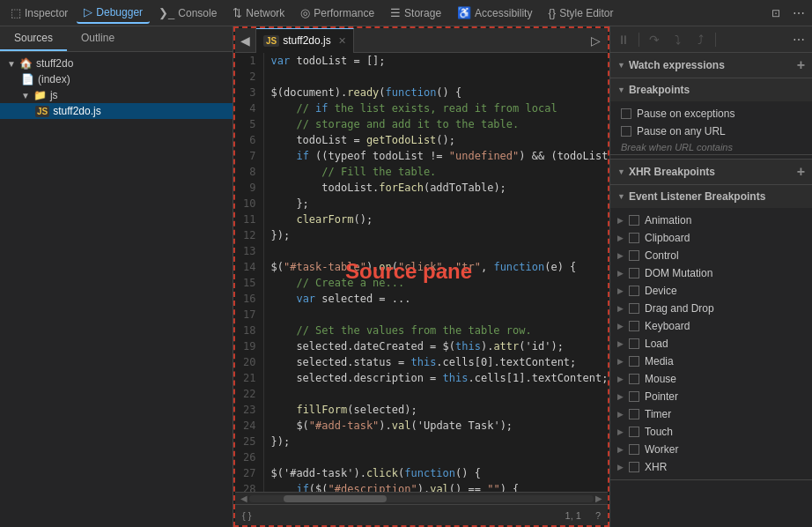  Describe the element at coordinates (249, 77) in the screenshot. I see `line-number: 2` at that location.